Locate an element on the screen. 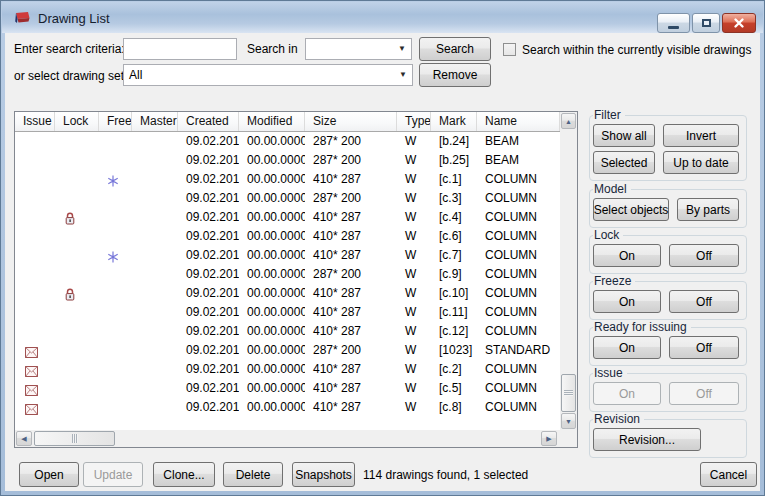 The image size is (765, 496). freeze-off-button: Off is located at coordinates (704, 302).